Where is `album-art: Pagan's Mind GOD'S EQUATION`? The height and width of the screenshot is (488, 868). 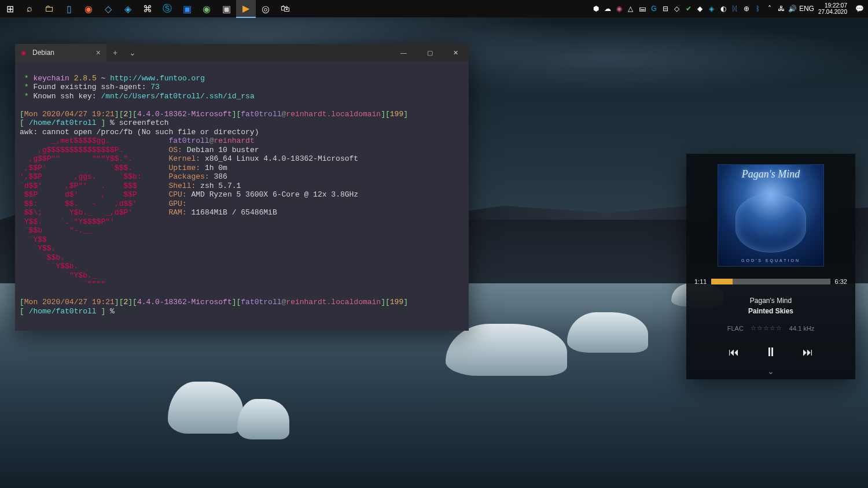
album-art: Pagan's Mind GOD'S EQUATION is located at coordinates (771, 215).